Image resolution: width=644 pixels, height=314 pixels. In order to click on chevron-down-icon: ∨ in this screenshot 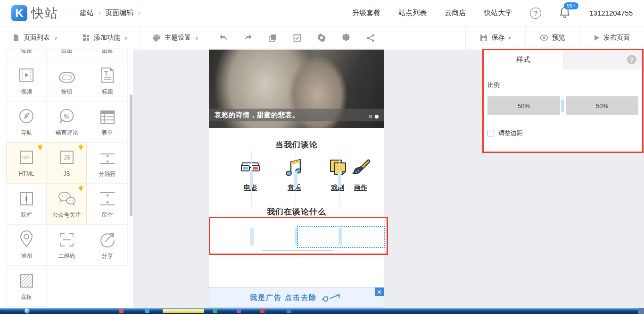, I will do `click(56, 38)`.